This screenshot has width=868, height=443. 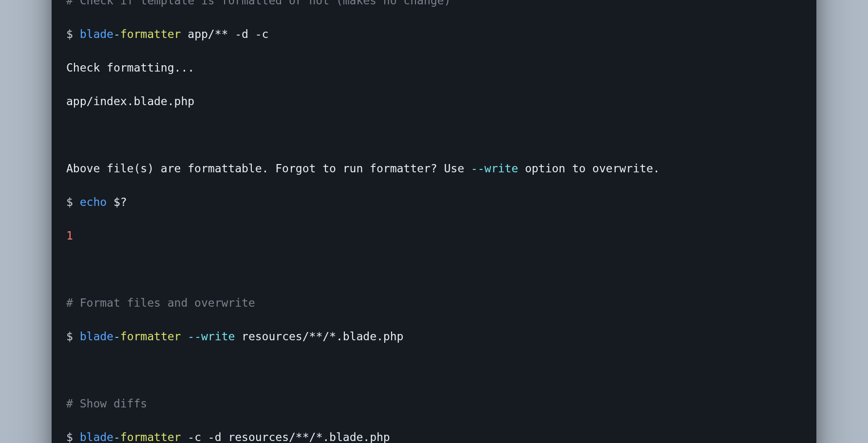 I want to click on comment-line: # Show diffs, so click(x=107, y=404).